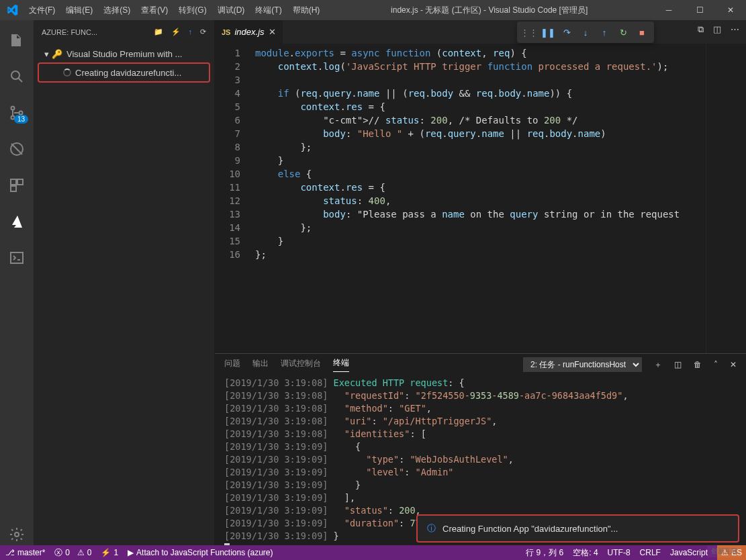 The height and width of the screenshot is (560, 746). I want to click on new-terminal-icon: ＋, so click(658, 365).